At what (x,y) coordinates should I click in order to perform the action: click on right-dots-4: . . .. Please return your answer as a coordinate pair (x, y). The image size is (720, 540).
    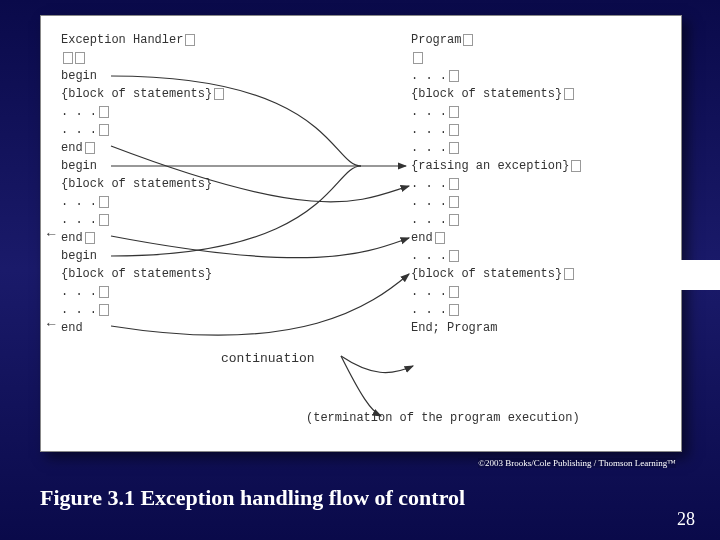
    Looking at the image, I should click on (541, 148).